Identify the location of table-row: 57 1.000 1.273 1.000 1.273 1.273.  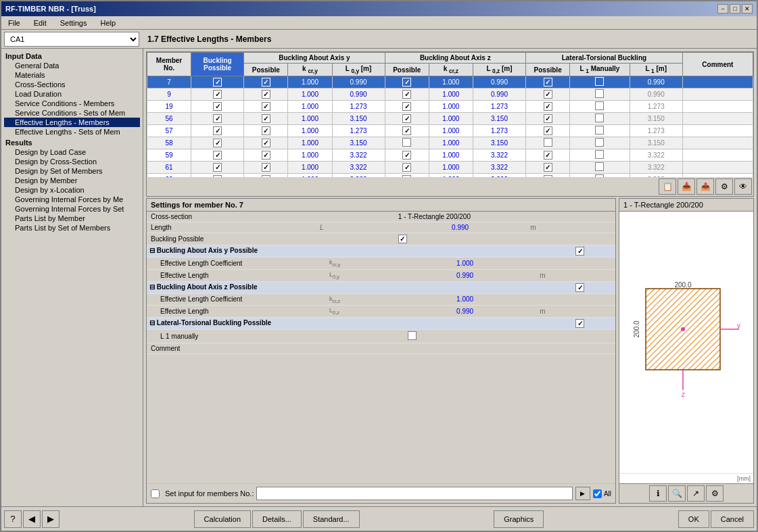
(450, 131).